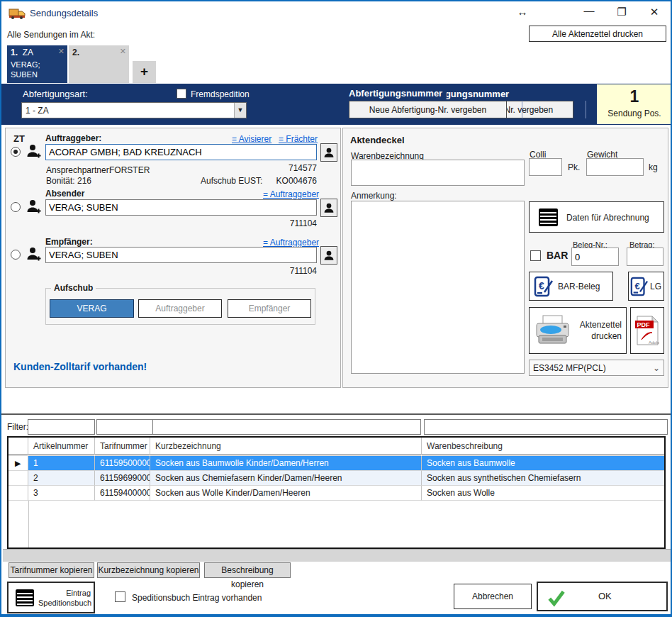 This screenshot has width=672, height=617. Describe the element at coordinates (570, 368) in the screenshot. I see `printer-value: ES3452 MFP(PCL)` at that location.